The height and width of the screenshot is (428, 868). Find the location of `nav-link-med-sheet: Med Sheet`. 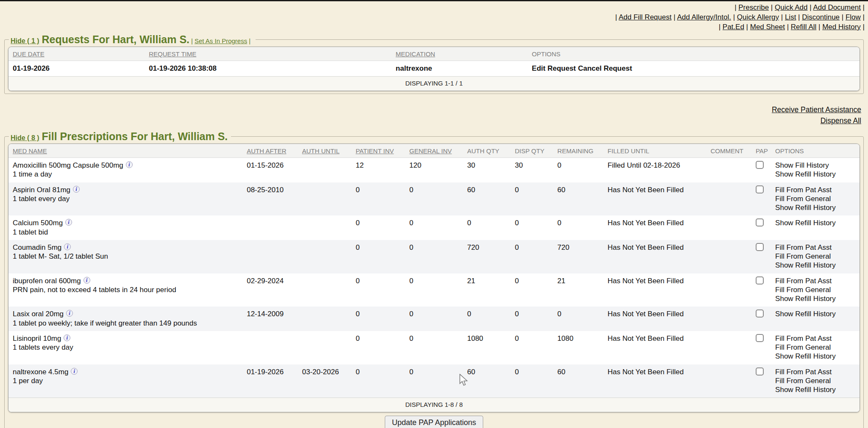

nav-link-med-sheet: Med Sheet is located at coordinates (768, 27).